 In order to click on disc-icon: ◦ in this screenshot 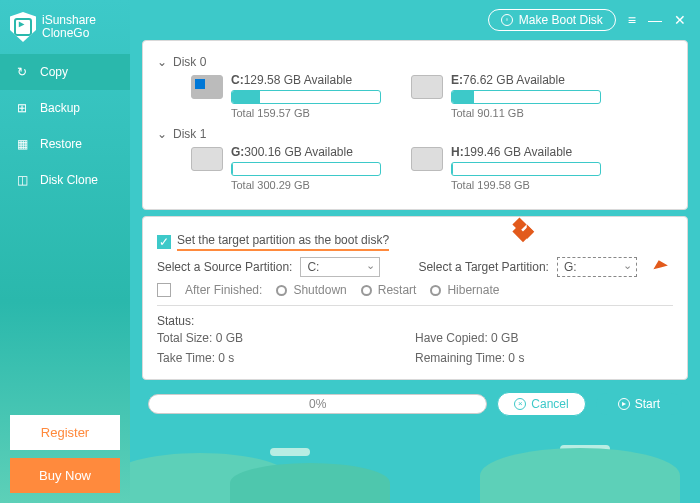, I will do `click(507, 20)`.